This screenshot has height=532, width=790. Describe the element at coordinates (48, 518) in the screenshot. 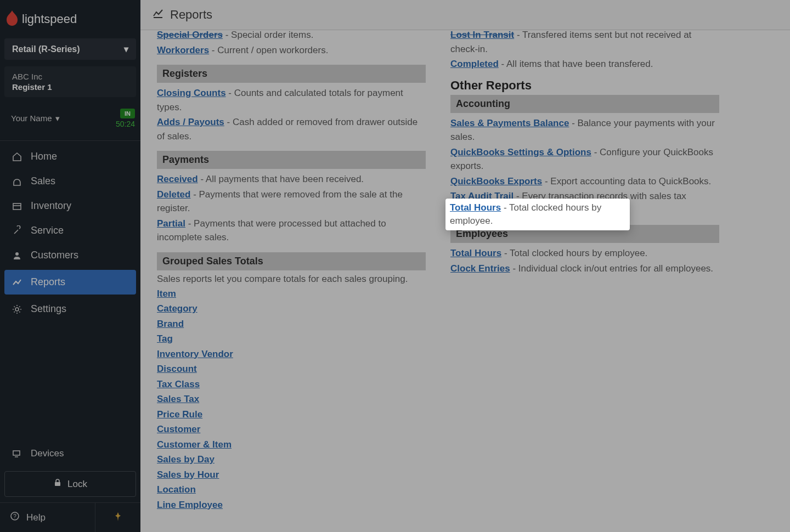

I see `help-button: ? Help` at that location.